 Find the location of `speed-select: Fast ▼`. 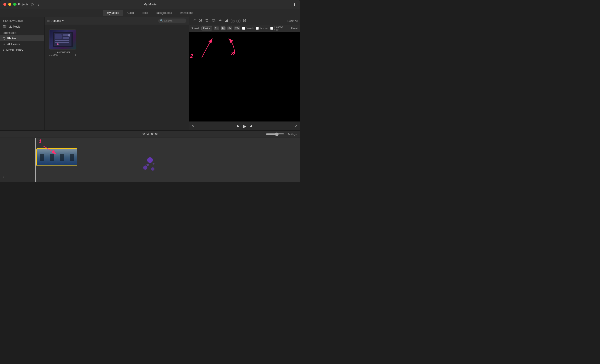

speed-select: Fast ▼ is located at coordinates (207, 28).